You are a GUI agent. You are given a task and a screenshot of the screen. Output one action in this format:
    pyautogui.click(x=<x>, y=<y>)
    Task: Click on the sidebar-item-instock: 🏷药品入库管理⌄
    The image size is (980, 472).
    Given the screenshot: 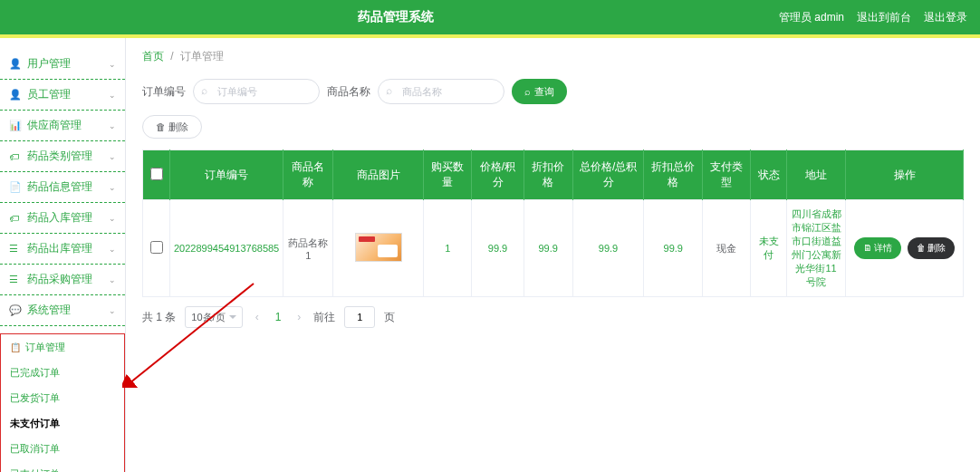 What is the action you would take?
    pyautogui.click(x=62, y=218)
    